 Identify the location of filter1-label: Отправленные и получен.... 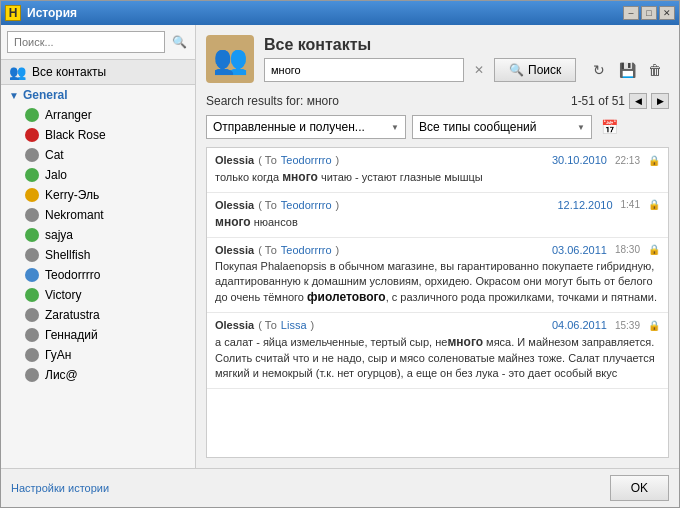
(289, 127).